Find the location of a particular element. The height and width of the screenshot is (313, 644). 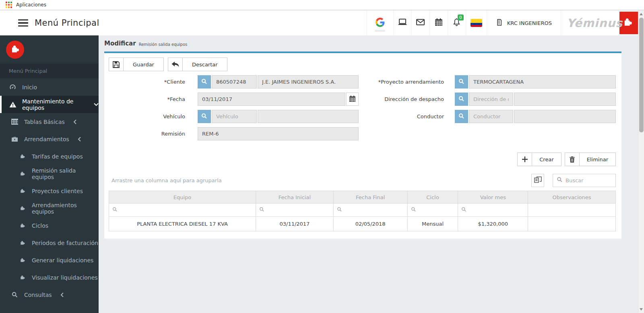

sidebar: Menú Principal Inicio Mantenimiento de e… is located at coordinates (49, 174).